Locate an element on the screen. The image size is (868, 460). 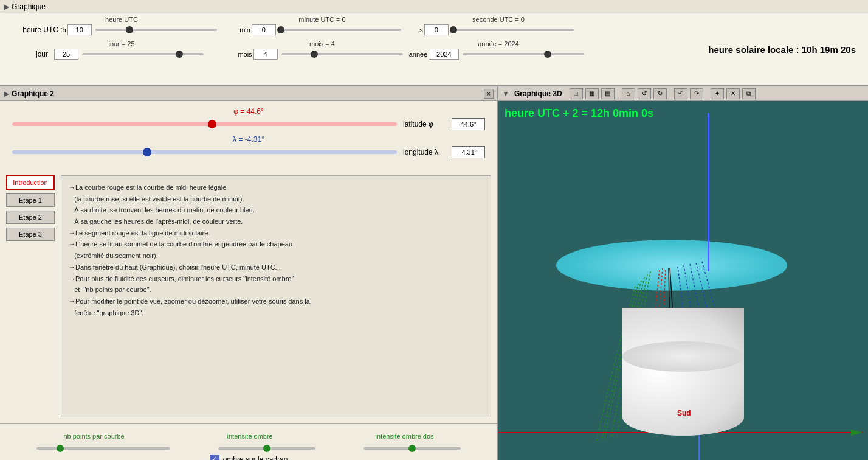
mois-input is located at coordinates (266, 54).